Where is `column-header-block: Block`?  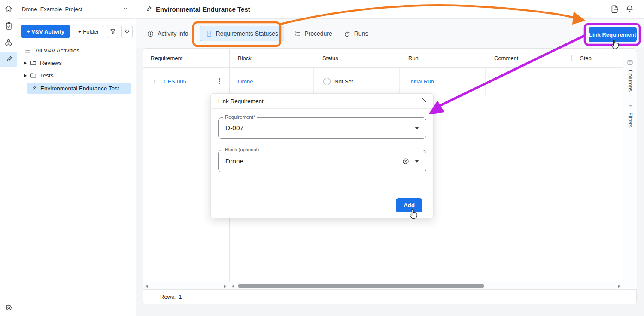 column-header-block: Block is located at coordinates (271, 58).